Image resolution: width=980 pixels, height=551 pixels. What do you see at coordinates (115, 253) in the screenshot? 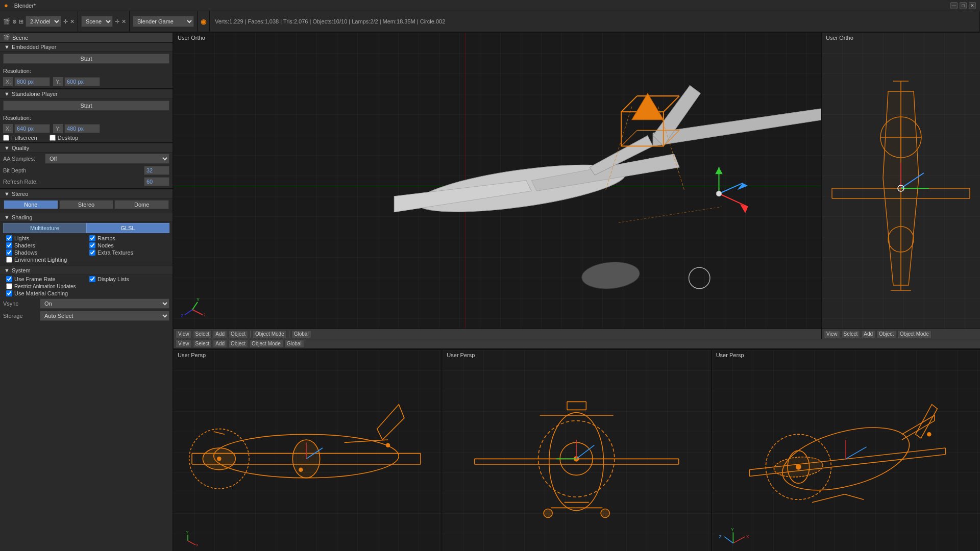
I see `extra-textures-label: Extra Textures` at bounding box center [115, 253].